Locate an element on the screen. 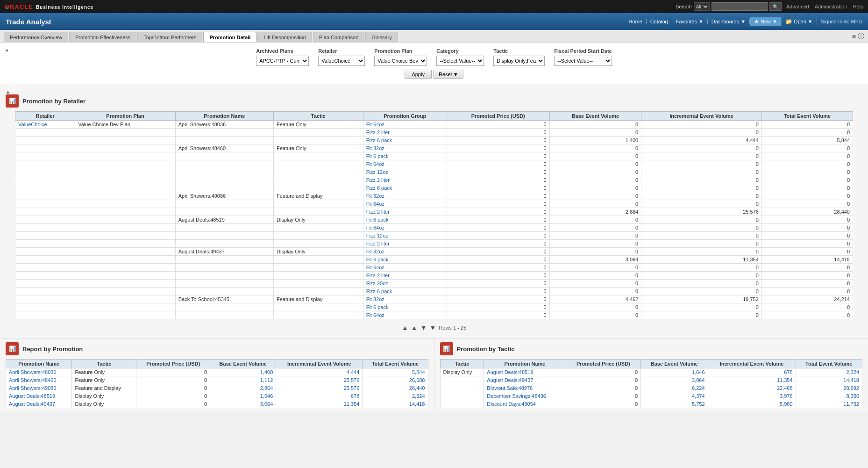  advanced-link: Advanced is located at coordinates (798, 7).